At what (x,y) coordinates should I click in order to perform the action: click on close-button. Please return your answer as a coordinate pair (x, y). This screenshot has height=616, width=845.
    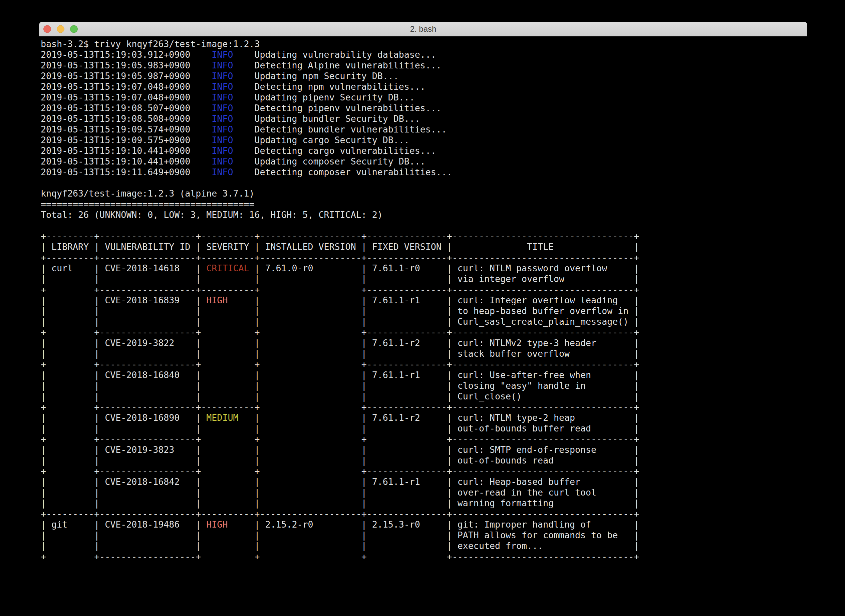
    Looking at the image, I should click on (47, 29).